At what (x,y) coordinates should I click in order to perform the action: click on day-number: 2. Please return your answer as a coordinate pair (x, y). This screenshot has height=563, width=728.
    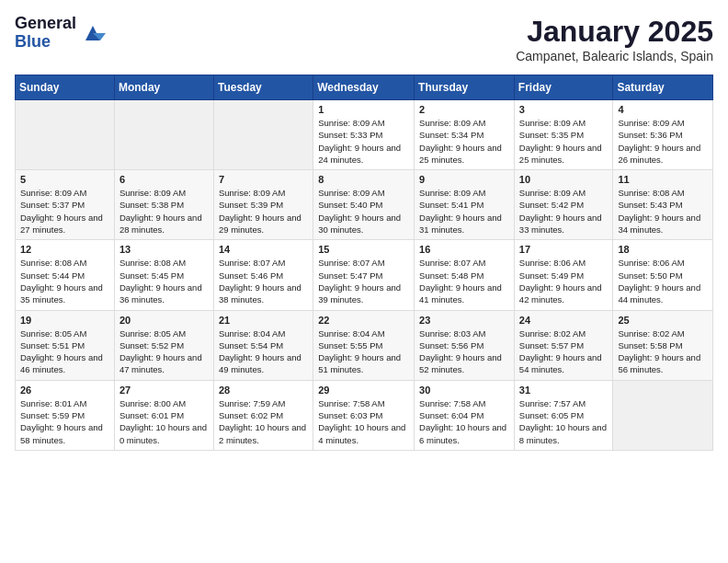
    Looking at the image, I should click on (464, 109).